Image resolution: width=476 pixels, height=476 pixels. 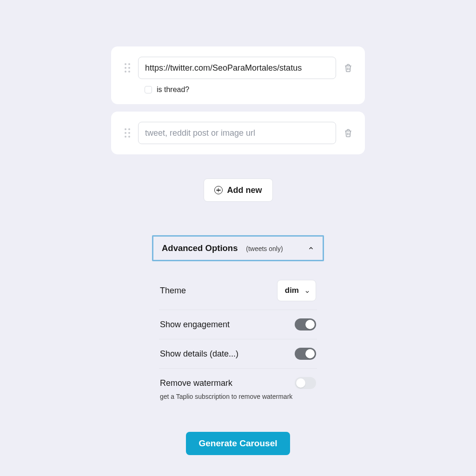 What do you see at coordinates (238, 90) in the screenshot?
I see `thread-row: is thread?` at bounding box center [238, 90].